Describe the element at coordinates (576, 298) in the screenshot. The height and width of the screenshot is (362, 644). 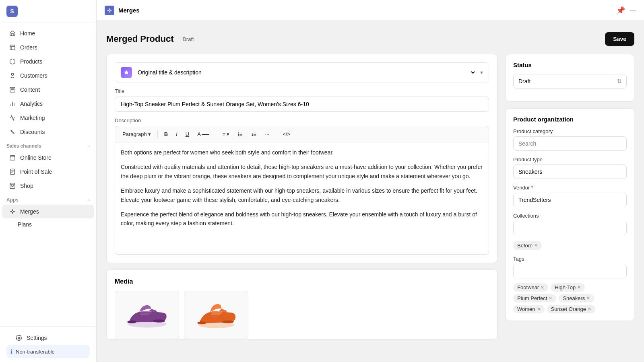
I see `tag-sneakers: Sneakers ✕` at that location.